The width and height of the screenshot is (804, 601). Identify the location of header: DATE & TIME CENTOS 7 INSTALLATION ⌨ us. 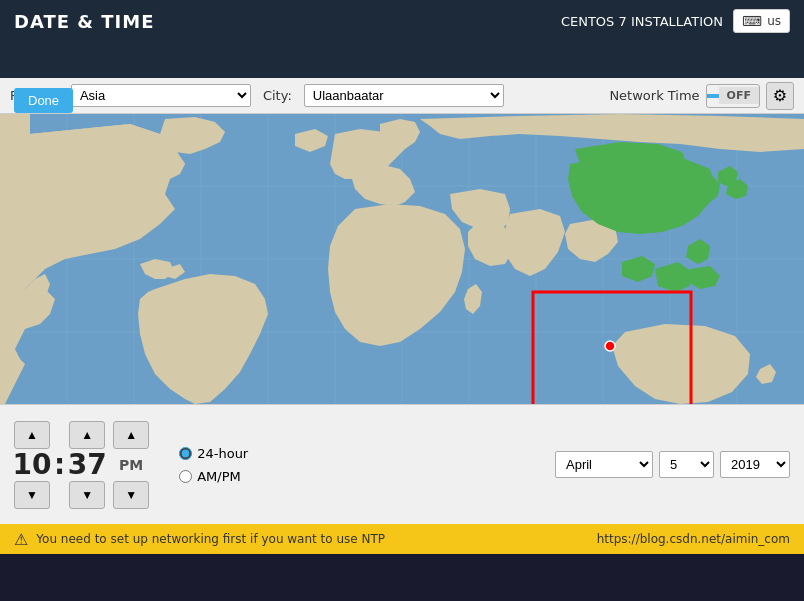
(402, 21).